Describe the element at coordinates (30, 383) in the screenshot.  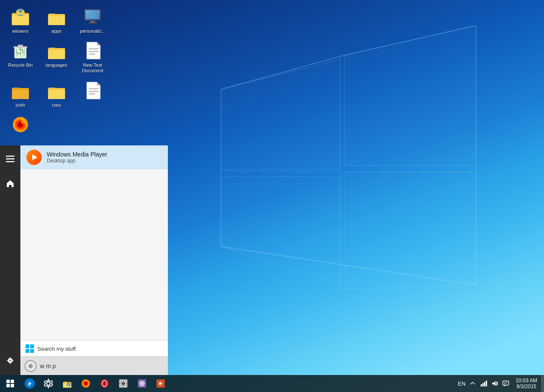
I see `edge-icon: e` at that location.